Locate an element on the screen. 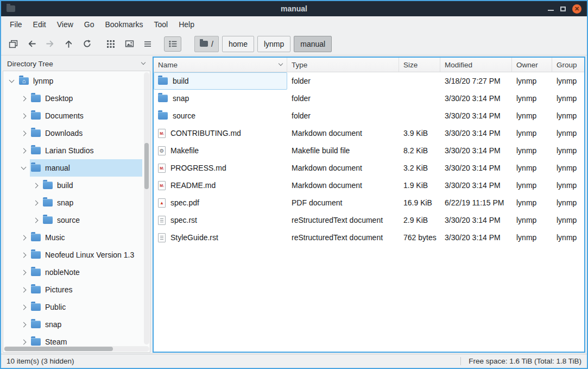 The width and height of the screenshot is (588, 369). file-row-spec-pdf: spec.pdf PDF document 16.9 KiB 6/22/19 1… is located at coordinates (369, 203).